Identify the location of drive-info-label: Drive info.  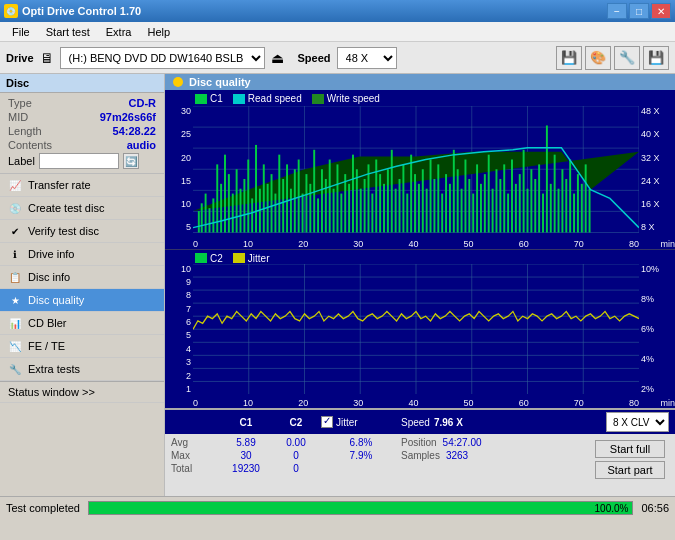
(51, 254).